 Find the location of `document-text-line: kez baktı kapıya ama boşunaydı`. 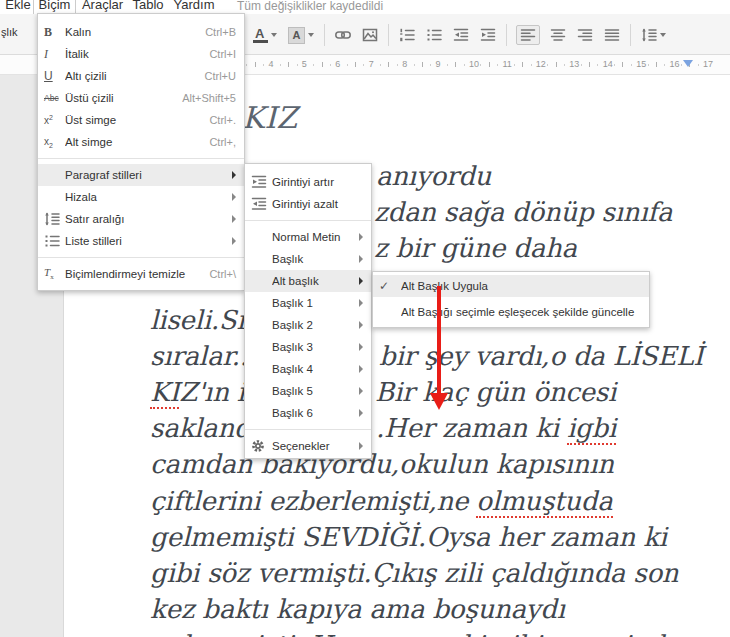

document-text-line: kez baktı kapıya ama boşunaydı is located at coordinates (358, 609).